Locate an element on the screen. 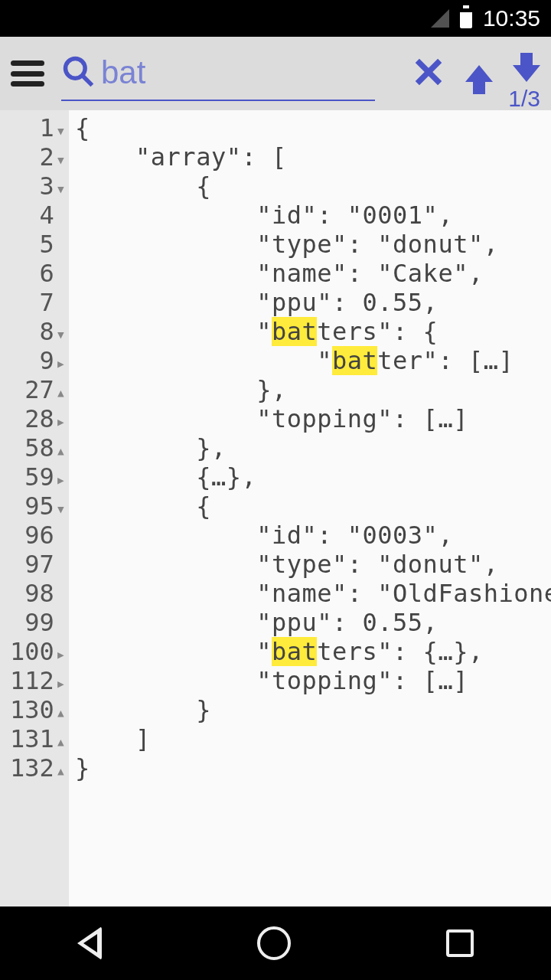  match-counter: 1/3 is located at coordinates (524, 99).